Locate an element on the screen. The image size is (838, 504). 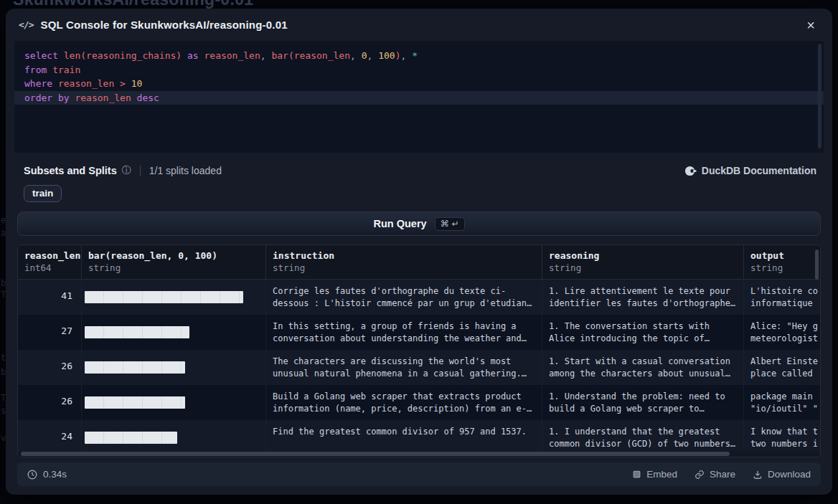
reasoning-cell: 1. Start with a casual conversationamong… is located at coordinates (643, 367).